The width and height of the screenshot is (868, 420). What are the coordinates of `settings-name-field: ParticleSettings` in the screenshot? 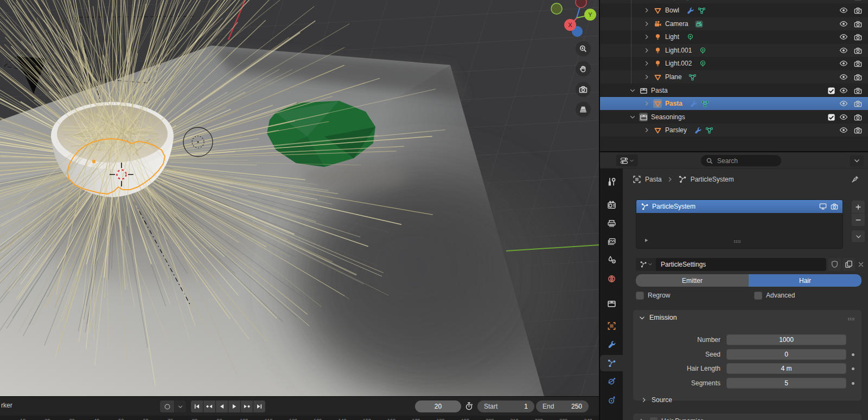 It's located at (741, 264).